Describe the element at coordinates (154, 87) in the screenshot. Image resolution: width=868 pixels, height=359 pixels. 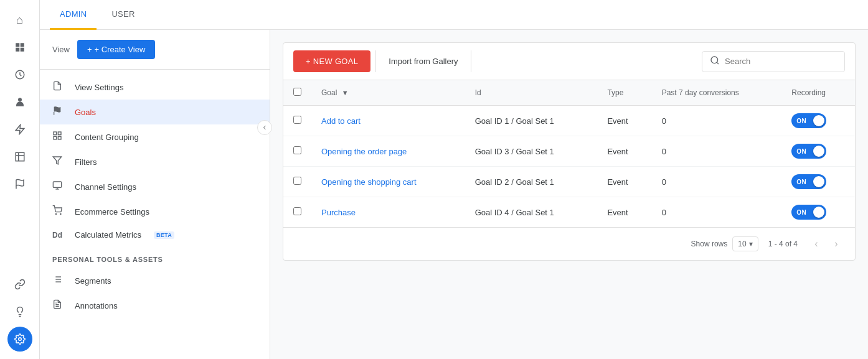
I see `sidebar-item-view-settings: View Settings` at that location.